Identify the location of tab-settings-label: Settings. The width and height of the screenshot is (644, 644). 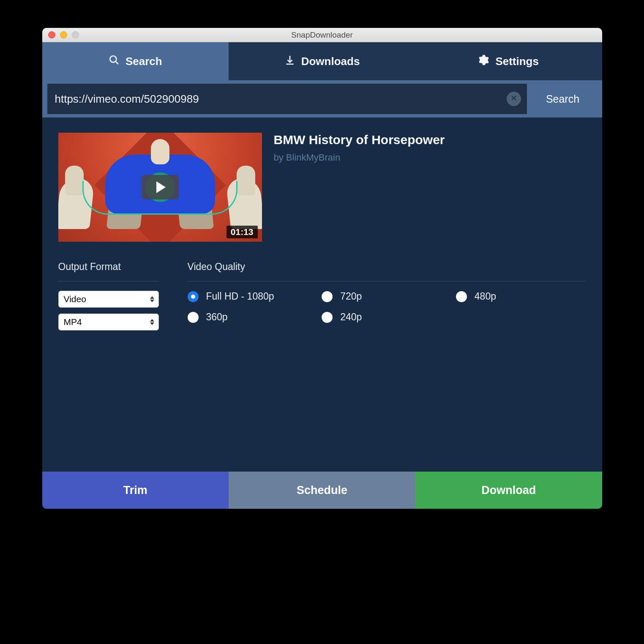
(517, 62).